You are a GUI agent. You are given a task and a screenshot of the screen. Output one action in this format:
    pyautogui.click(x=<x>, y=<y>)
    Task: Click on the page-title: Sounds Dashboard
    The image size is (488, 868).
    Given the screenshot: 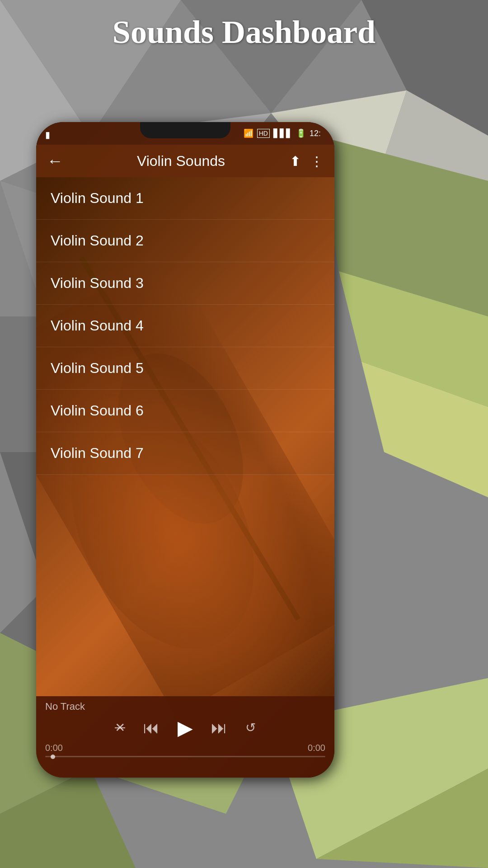 What is the action you would take?
    pyautogui.click(x=244, y=33)
    